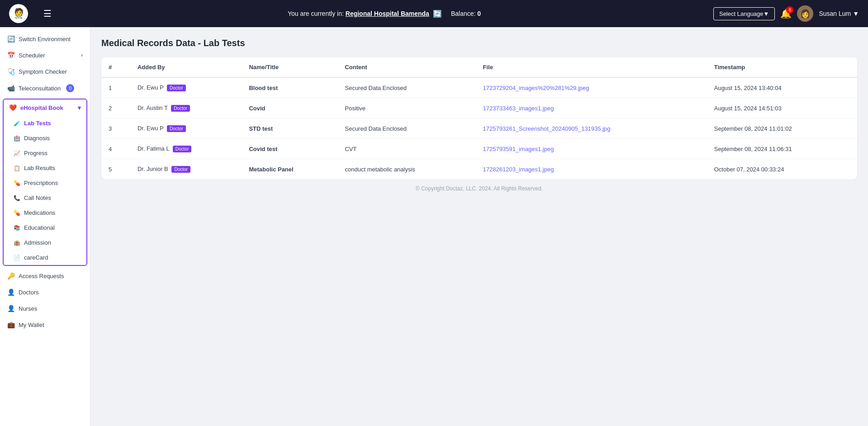 Image resolution: width=868 pixels, height=426 pixels. Describe the element at coordinates (47, 14) in the screenshot. I see `hamburger-button: ☰` at that location.